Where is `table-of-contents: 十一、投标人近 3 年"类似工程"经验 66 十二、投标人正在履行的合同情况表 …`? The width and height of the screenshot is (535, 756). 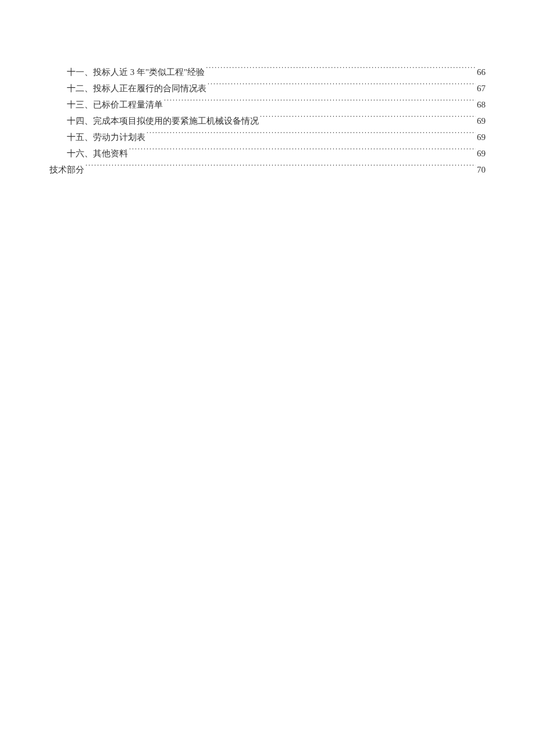
table-of-contents: 十一、投标人近 3 年"类似工程"经验 66 十二、投标人正在履行的合同情况表 … is located at coordinates (268, 121).